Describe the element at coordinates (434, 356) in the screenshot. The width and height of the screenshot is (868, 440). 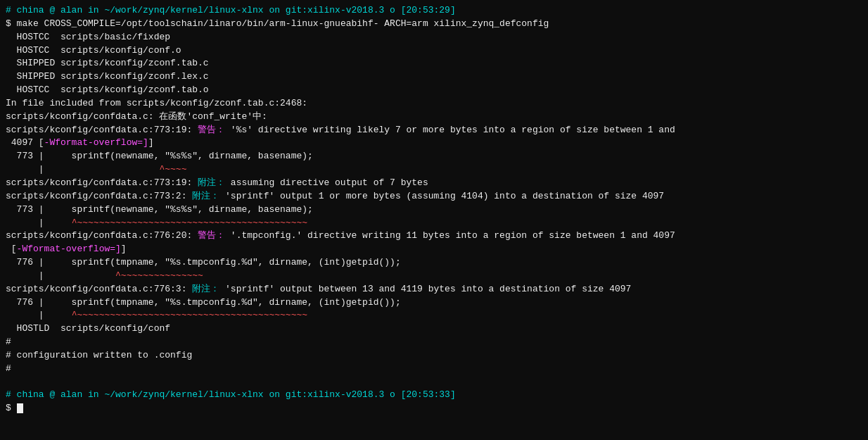
I see `config-written-line: # configuration written to .config` at that location.